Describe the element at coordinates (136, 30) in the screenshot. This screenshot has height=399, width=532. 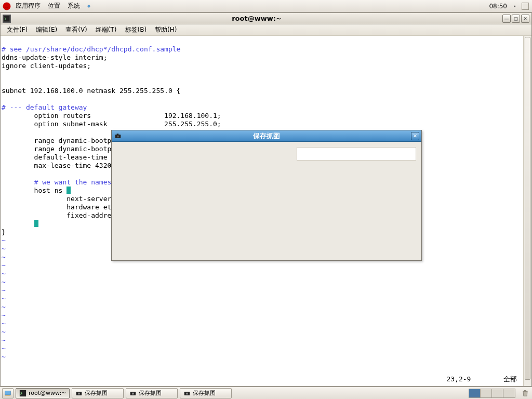
I see `menu-tabs: 标签(B)` at that location.